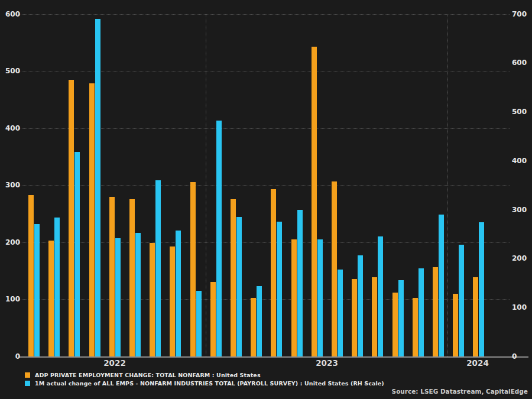  What do you see at coordinates (435, 312) in the screenshot?
I see `adp-bar-dec-2023` at bounding box center [435, 312].